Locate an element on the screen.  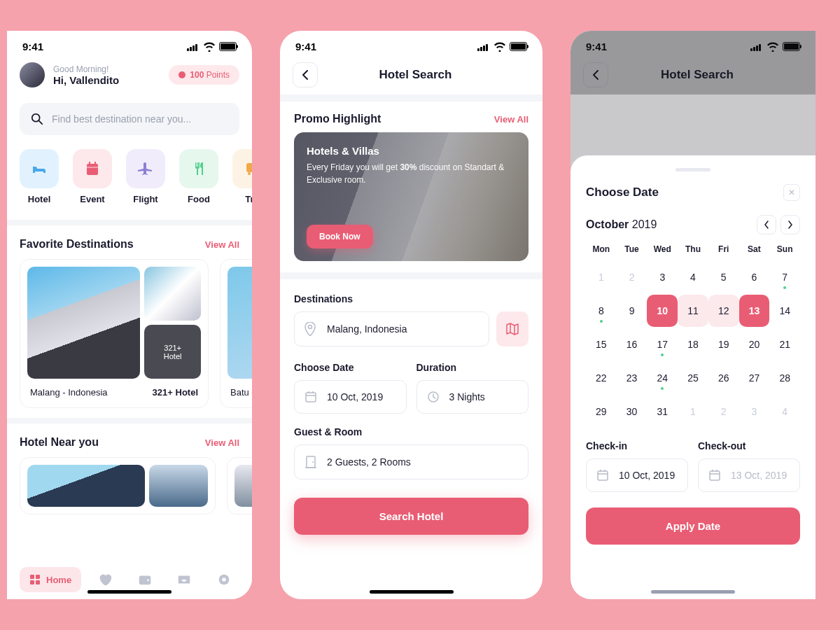
duration-input: 3 Nights is located at coordinates (473, 397).